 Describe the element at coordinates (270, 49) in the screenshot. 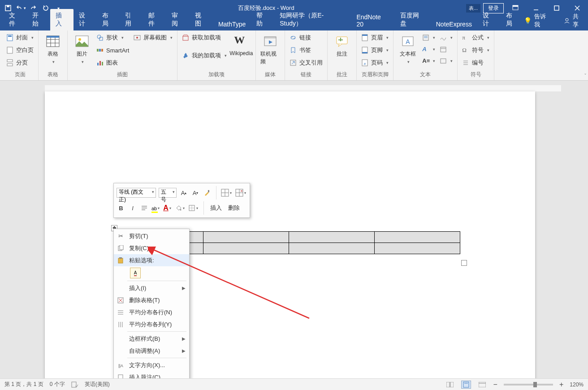

I see `online-video-button: 联机视频` at that location.